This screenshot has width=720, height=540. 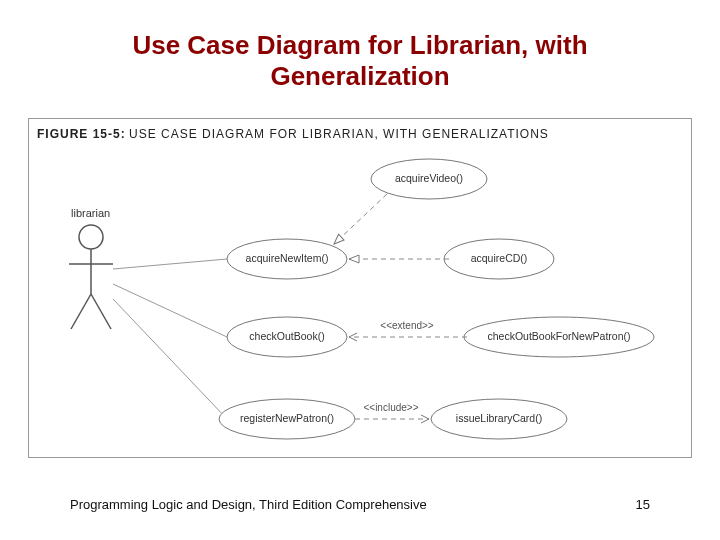 What do you see at coordinates (407, 326) in the screenshot?
I see `extend-label: <<extend>>` at bounding box center [407, 326].